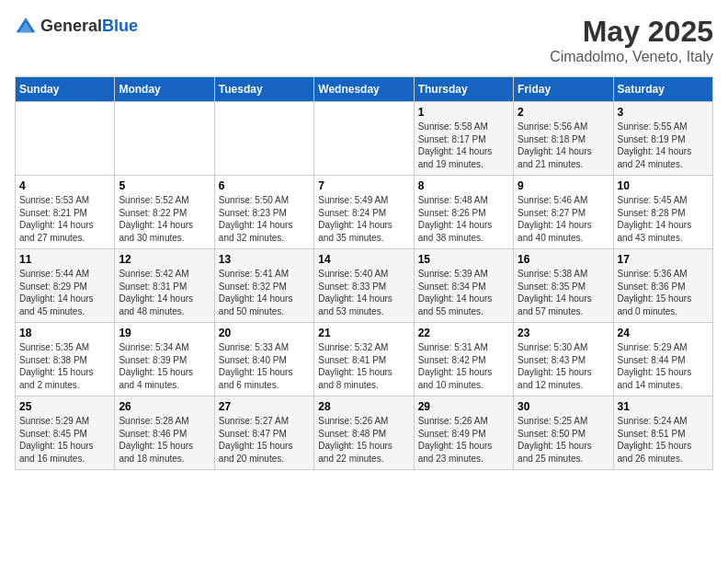 Image resolution: width=728 pixels, height=563 pixels. Describe the element at coordinates (264, 286) in the screenshot. I see `calendar-cell: 13Sunrise: 5:41 AM Sunset: 8:32 PM Dayli…` at that location.